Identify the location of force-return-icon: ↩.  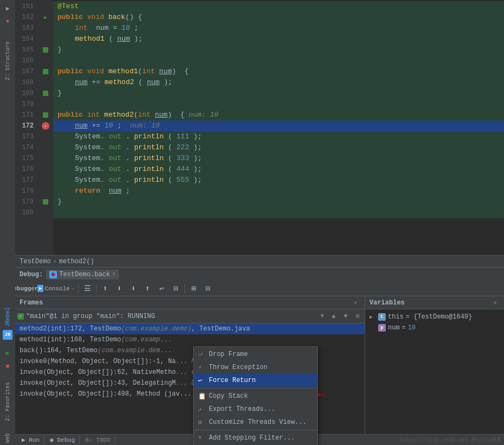
(202, 381).